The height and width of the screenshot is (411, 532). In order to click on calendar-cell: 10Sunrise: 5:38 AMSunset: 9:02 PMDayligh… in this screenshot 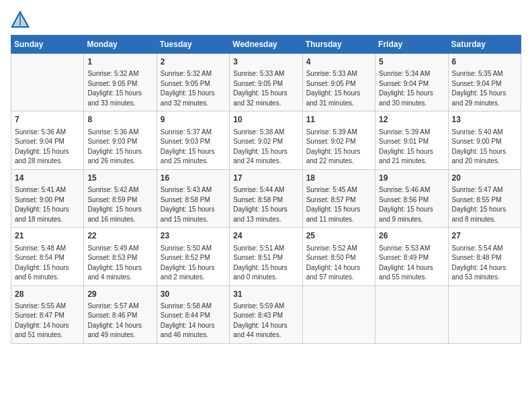, I will do `click(266, 140)`.